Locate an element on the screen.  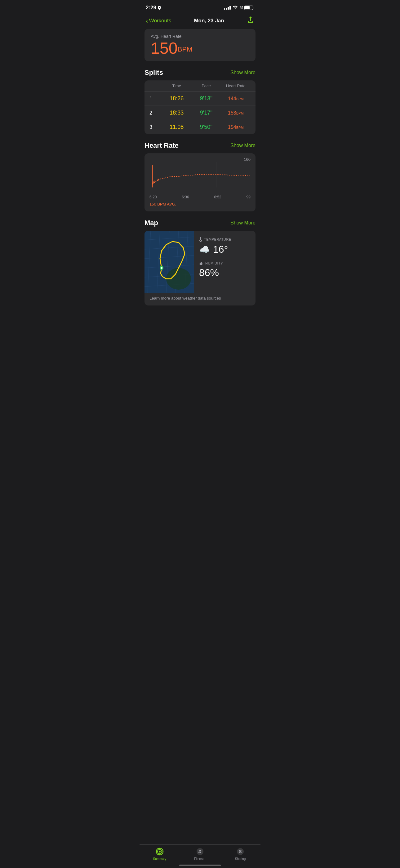
splits-show-more-button: Show More is located at coordinates (243, 73).